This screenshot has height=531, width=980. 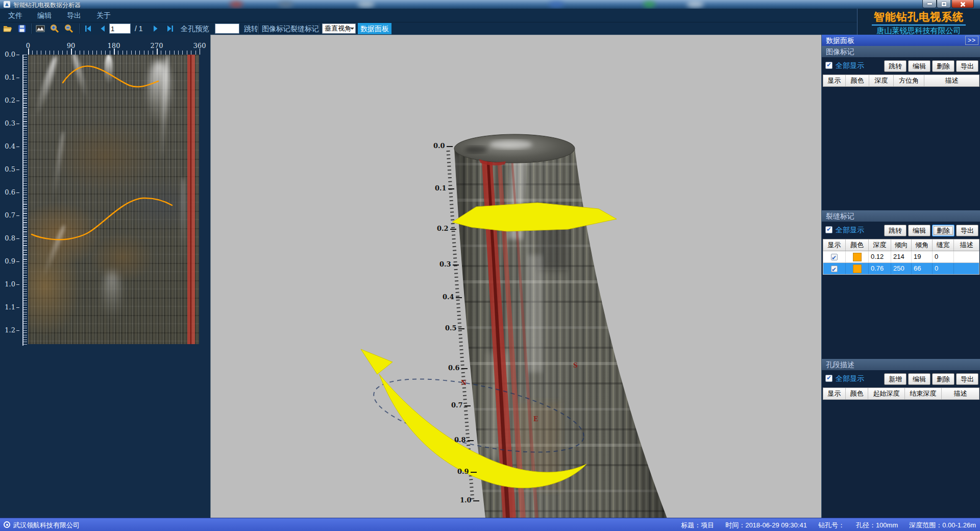 What do you see at coordinates (55, 29) in the screenshot?
I see `zoom-in-icon` at bounding box center [55, 29].